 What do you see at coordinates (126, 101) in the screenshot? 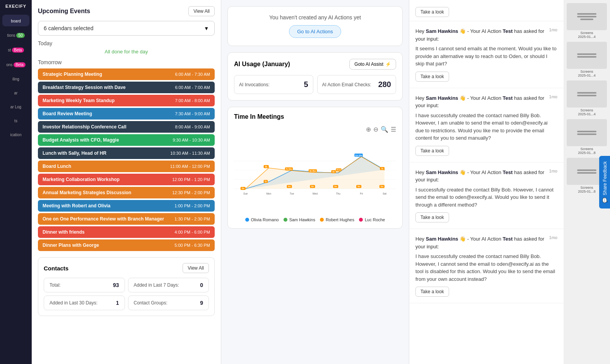
I see `event-item: Marketing Weekly Team Standup7:00 AM - 8…` at bounding box center [126, 101].